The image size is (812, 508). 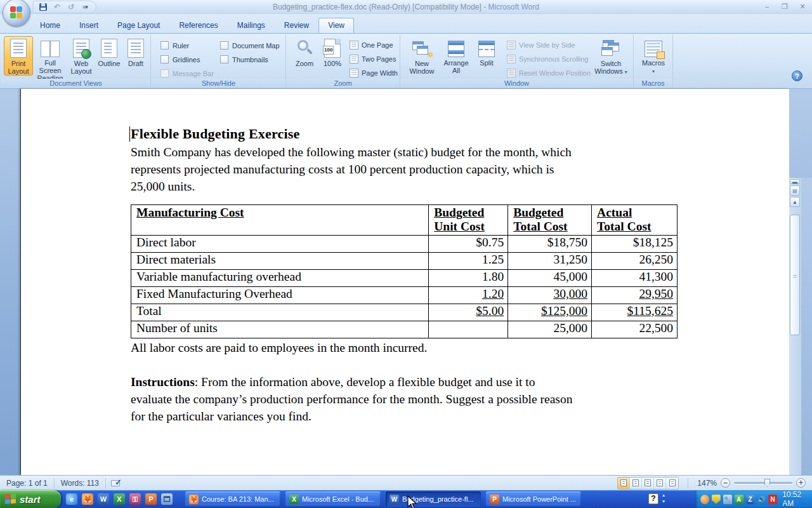 I want to click on thumbnails-label: Thumbnails, so click(x=250, y=60).